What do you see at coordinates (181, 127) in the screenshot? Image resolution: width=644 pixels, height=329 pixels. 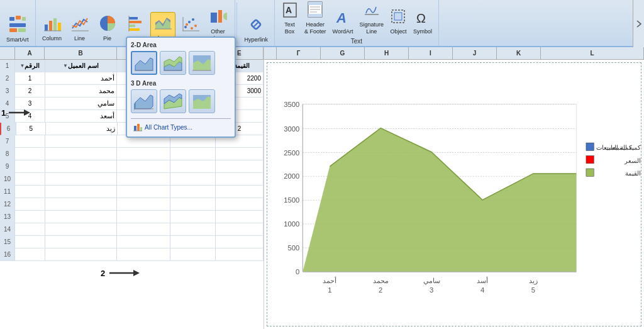 I see `all-chart-types-button: All Chart Types...` at bounding box center [181, 127].